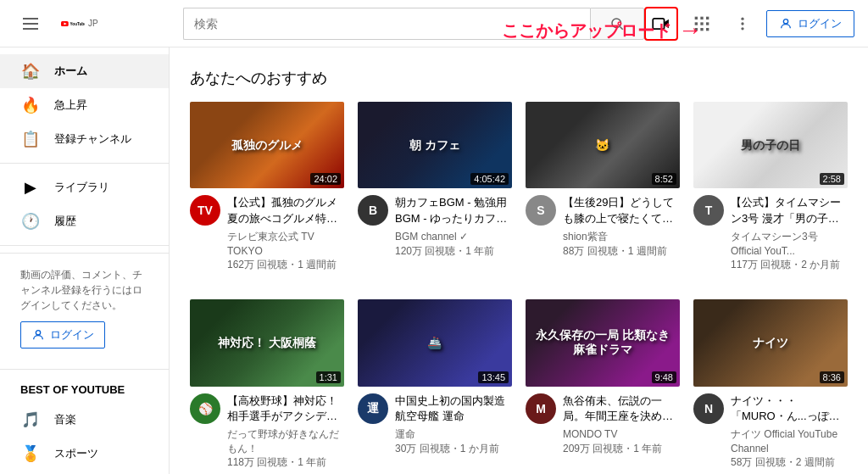 This screenshot has width=868, height=474. What do you see at coordinates (76, 454) in the screenshot?
I see `sidebar-item-sports-label: スポーツ` at bounding box center [76, 454].